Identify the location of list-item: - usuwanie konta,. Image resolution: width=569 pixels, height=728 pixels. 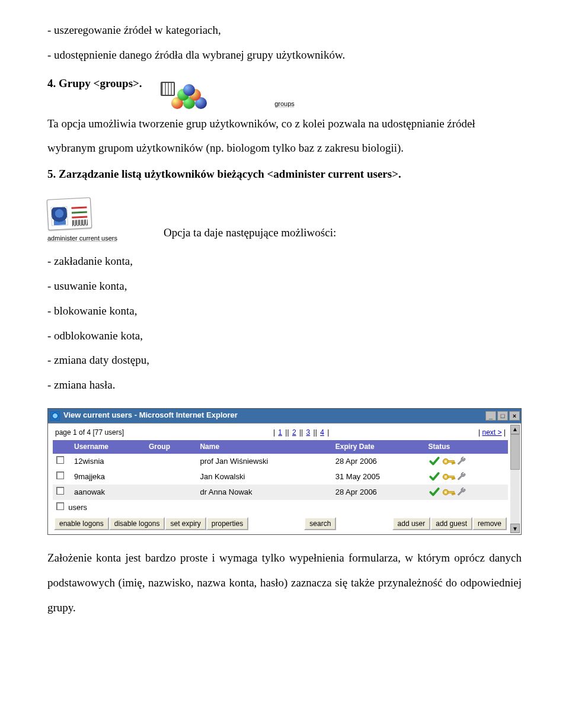
(284, 286).